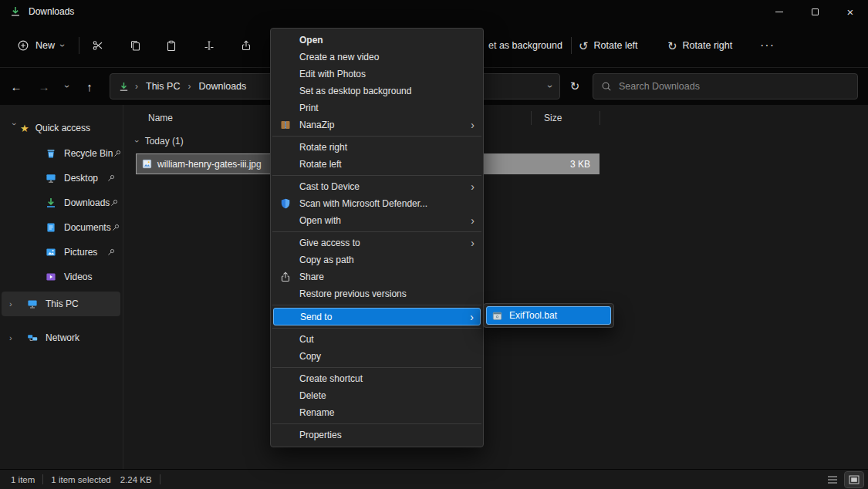 The image size is (868, 489). Describe the element at coordinates (434, 479) in the screenshot. I see `status-bar: 1 item 1 item selected 2.24 KB` at that location.